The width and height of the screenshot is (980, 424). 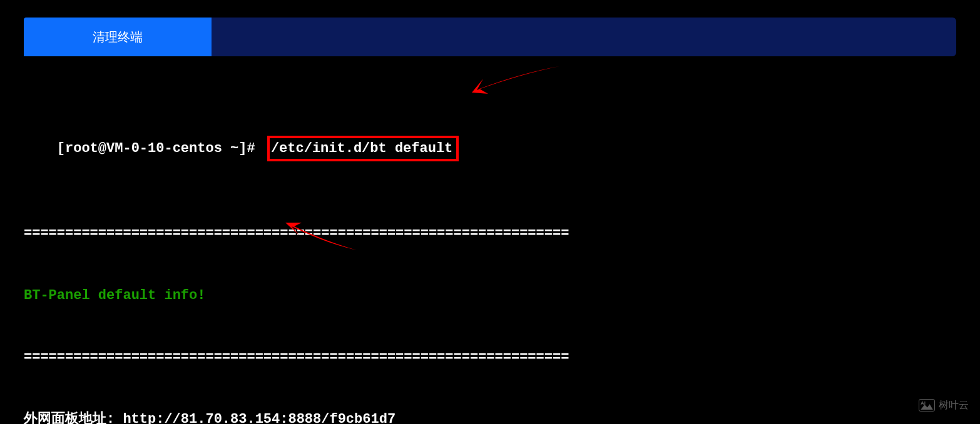 I want to click on panel-info-header: BT-Panel default info!, so click(x=490, y=295).